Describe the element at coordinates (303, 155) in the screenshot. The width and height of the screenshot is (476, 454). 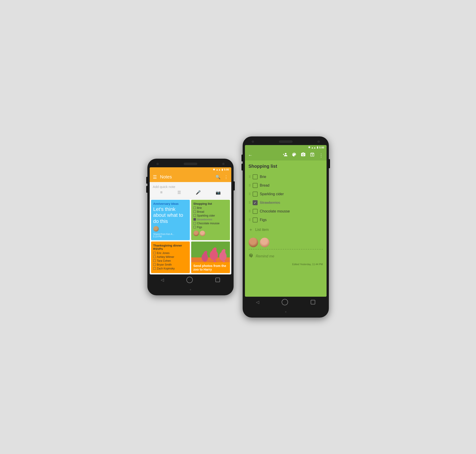
I see `camera-icon` at that location.